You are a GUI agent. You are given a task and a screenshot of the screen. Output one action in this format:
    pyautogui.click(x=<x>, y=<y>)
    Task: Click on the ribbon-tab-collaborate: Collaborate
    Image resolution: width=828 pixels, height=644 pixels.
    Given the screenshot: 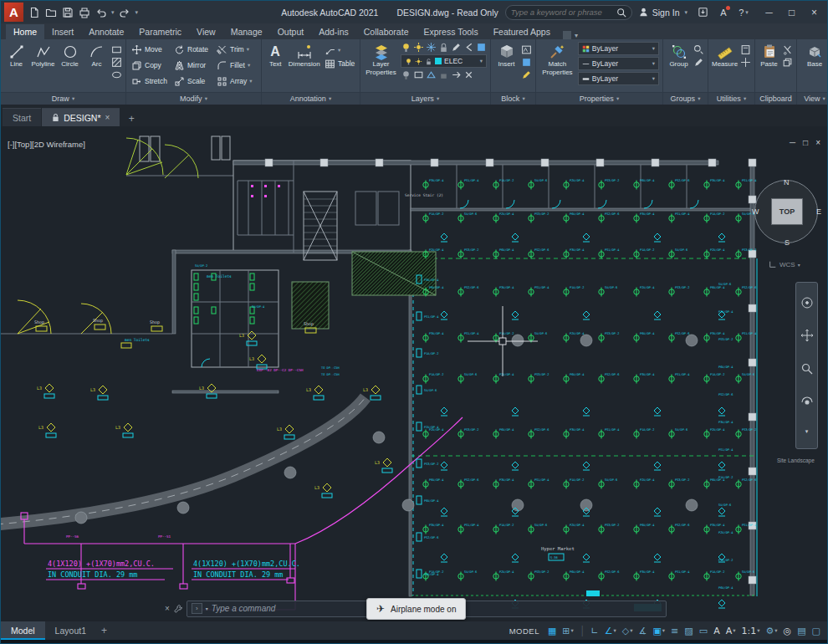 What is the action you would take?
    pyautogui.click(x=386, y=32)
    